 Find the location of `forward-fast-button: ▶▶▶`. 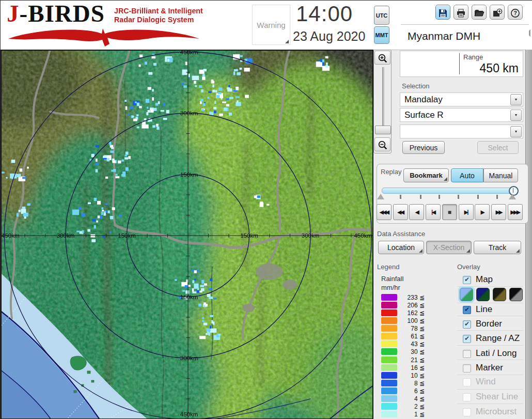

forward-fast-button: ▶▶▶ is located at coordinates (515, 212).